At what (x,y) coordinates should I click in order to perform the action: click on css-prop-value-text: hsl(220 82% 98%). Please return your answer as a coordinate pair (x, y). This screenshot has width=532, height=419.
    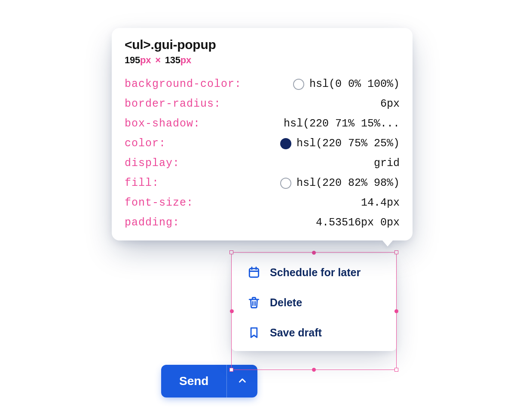
    Looking at the image, I should click on (348, 183).